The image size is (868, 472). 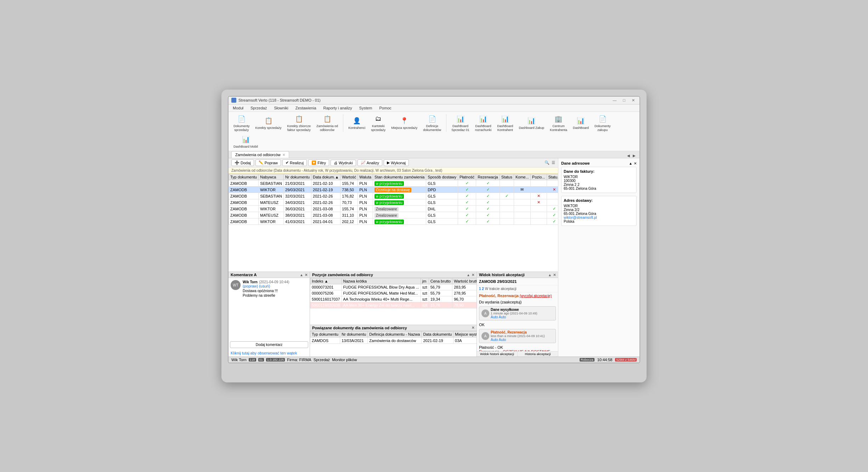 What do you see at coordinates (246, 142) in the screenshot?
I see `tool-dashboard-mobil: 📊 DashBoard Mobil` at bounding box center [246, 142].